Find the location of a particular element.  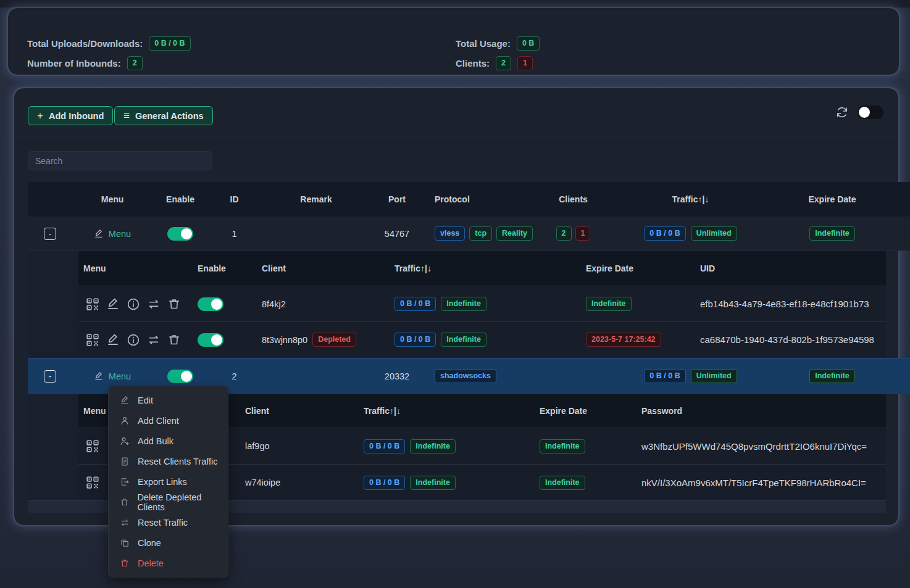

inbound-row-1: - Menu 1 54767 vless tcp Reality 2 1 0 B… is located at coordinates (469, 234).